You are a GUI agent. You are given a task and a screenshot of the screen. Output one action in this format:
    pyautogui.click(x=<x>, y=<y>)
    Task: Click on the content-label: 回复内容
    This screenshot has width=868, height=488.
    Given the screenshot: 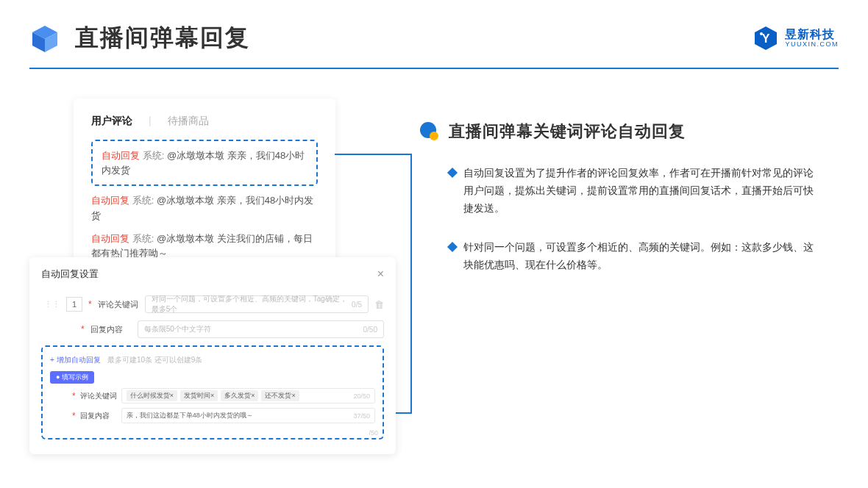 What is the action you would take?
    pyautogui.click(x=111, y=329)
    